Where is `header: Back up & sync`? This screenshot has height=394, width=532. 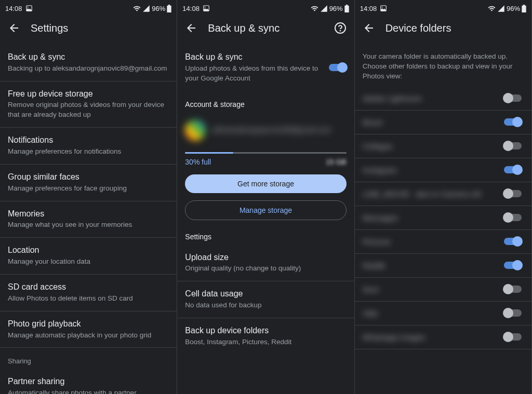
header: Back up & sync is located at coordinates (265, 30).